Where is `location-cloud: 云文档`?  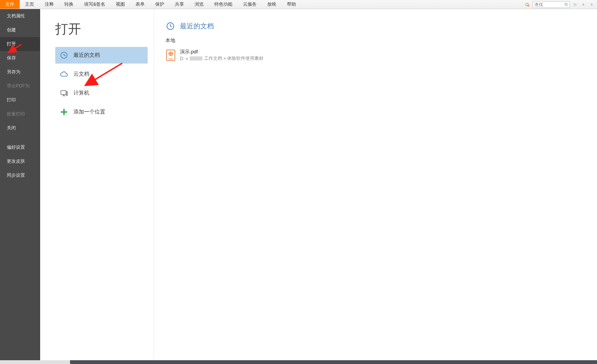
location-cloud: 云文档 is located at coordinates (101, 74).